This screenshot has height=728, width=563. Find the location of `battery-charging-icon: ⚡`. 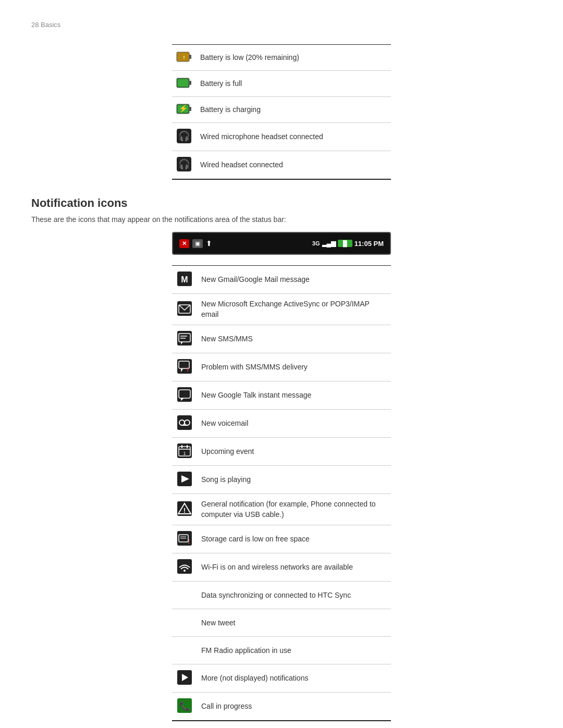

battery-charging-icon: ⚡ is located at coordinates (184, 110).